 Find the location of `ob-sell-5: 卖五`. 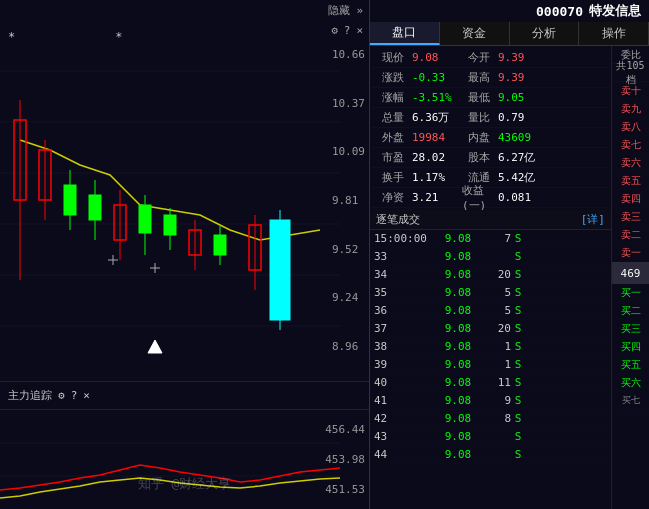

ob-sell-5: 卖五 is located at coordinates (630, 181).